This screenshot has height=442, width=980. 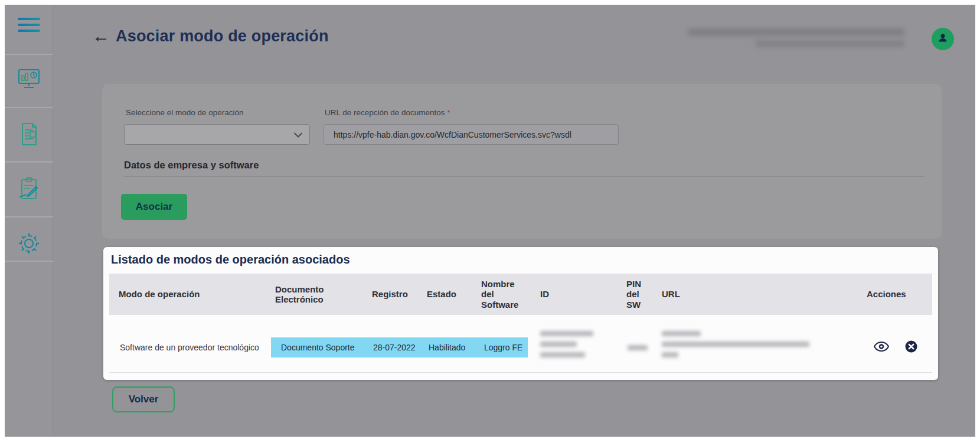 I want to click on section-divider, so click(x=524, y=176).